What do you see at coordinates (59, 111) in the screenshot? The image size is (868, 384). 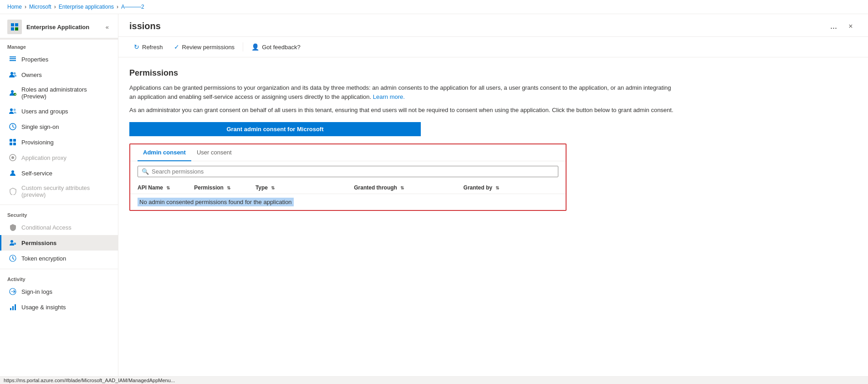 I see `sidebar-item-users-groups: Users and groups` at bounding box center [59, 111].